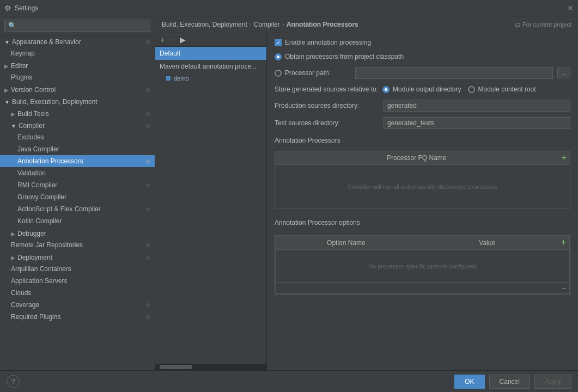 This screenshot has width=578, height=392. Describe the element at coordinates (77, 197) in the screenshot. I see `sidebar-item-groovy-compiler: Groovy Compiler` at that location.